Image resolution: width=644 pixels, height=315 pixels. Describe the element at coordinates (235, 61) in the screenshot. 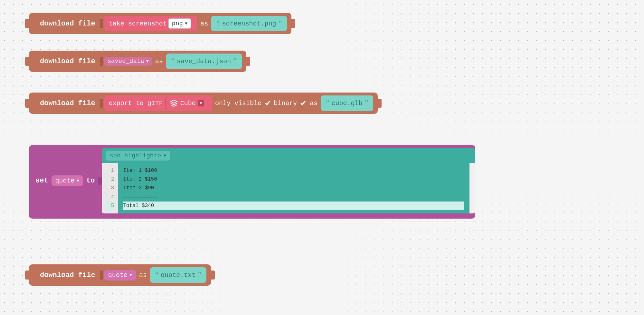

I see `block2-close-quote: ❞` at that location.